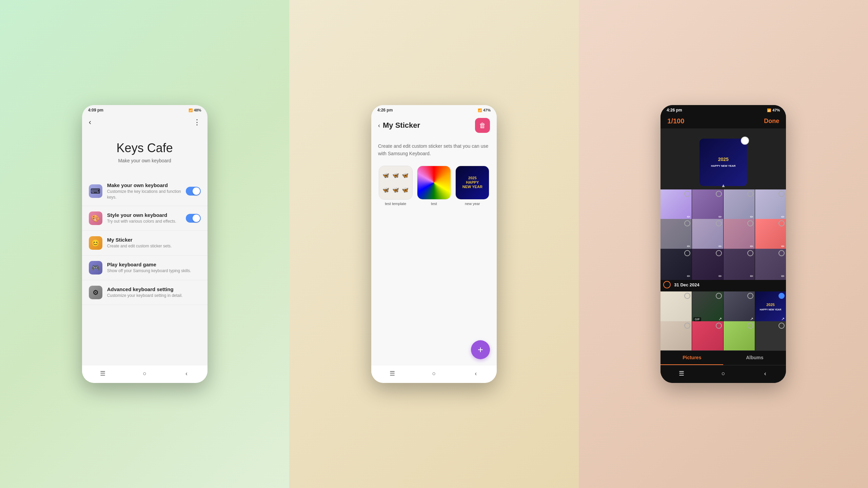  I want to click on phone3-status-icons: 📶 47%, so click(773, 110).